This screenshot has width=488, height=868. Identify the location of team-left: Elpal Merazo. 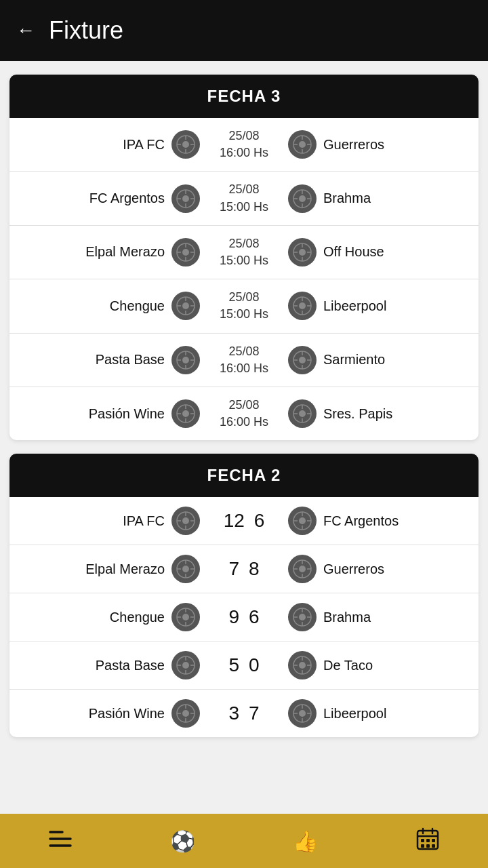
(111, 569).